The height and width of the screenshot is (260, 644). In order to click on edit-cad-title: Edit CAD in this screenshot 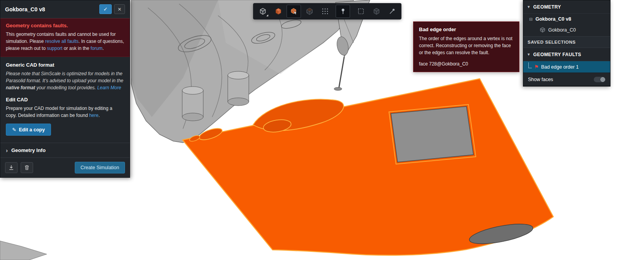, I will do `click(65, 100)`.